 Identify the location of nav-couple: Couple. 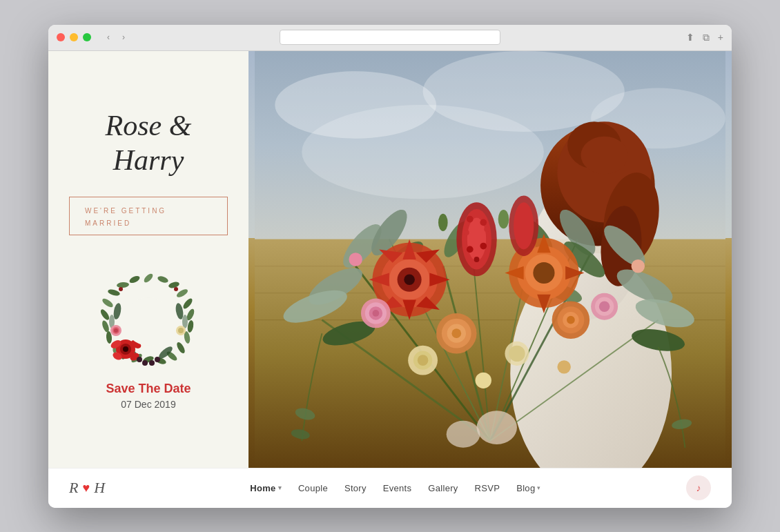
(313, 489).